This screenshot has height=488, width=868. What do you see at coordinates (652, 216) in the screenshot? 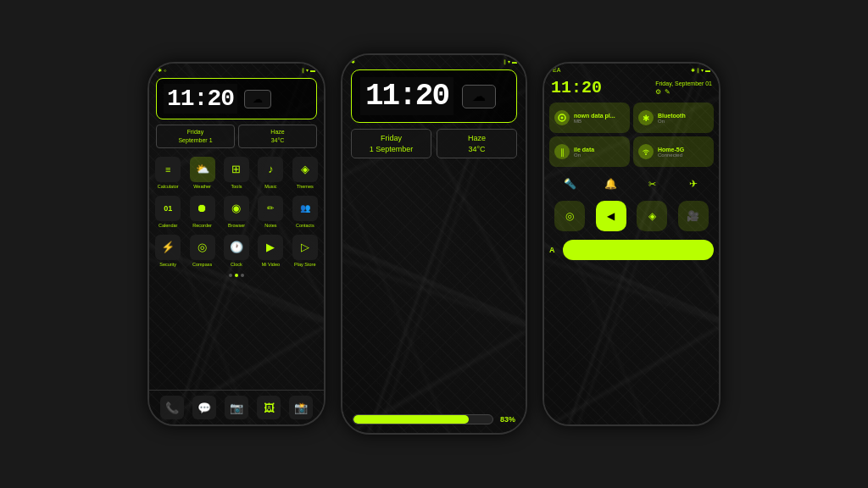
I see `ctrl-btn-hotspot: ◈` at bounding box center [652, 216].